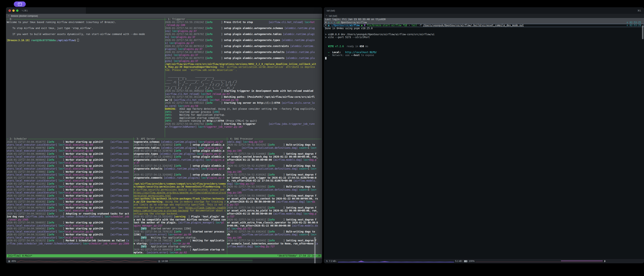 The height and width of the screenshot is (276, 644). Describe the element at coordinates (459, 261) in the screenshot. I see `network-upload-value: 5.1 kB↑` at that location.